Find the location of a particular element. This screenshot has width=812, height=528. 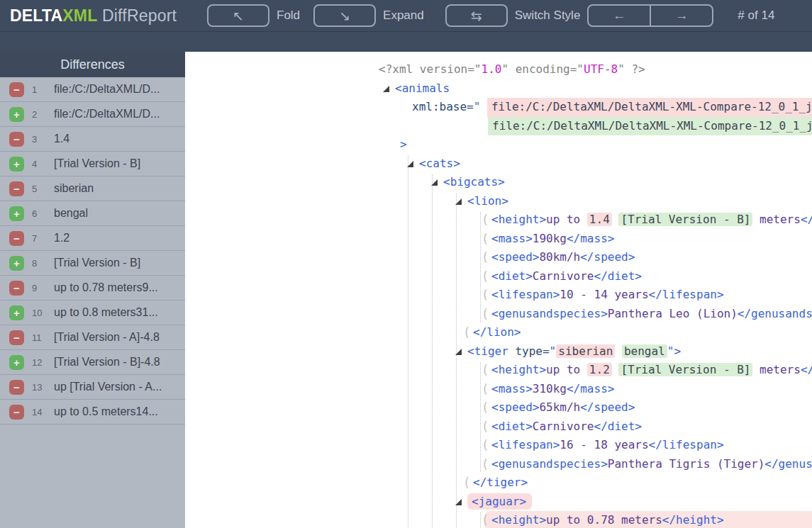

fold-button: ↖ is located at coordinates (238, 16).